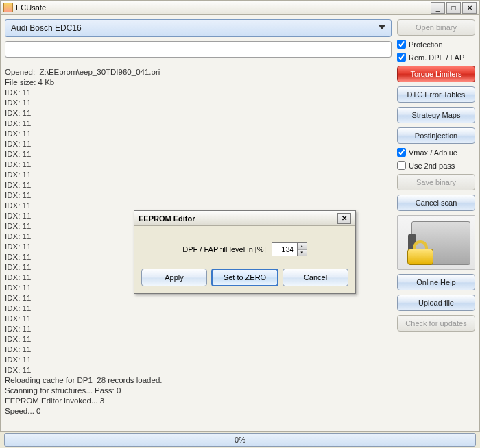 The height and width of the screenshot is (448, 480). What do you see at coordinates (245, 219) in the screenshot?
I see `dialog-titlebar: EEPROM Editor ✕` at bounding box center [245, 219].